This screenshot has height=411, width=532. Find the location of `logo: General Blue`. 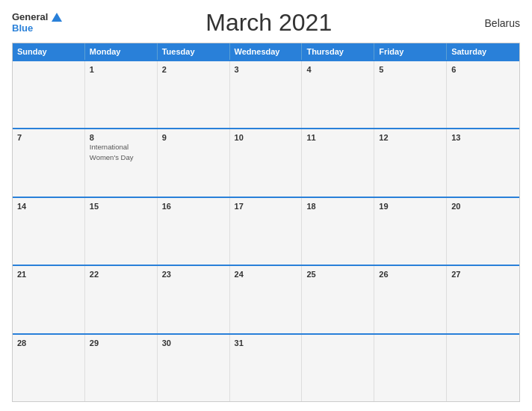

logo: General Blue is located at coordinates (37, 22).